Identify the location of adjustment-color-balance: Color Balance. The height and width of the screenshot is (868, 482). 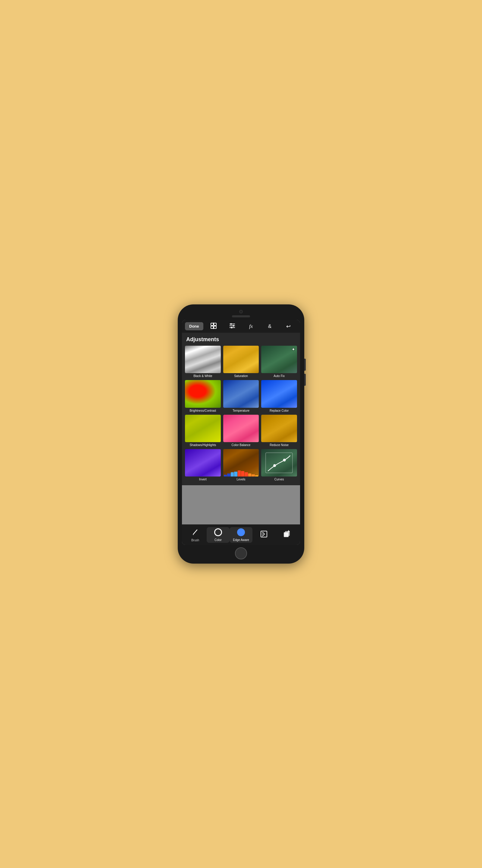
(241, 431).